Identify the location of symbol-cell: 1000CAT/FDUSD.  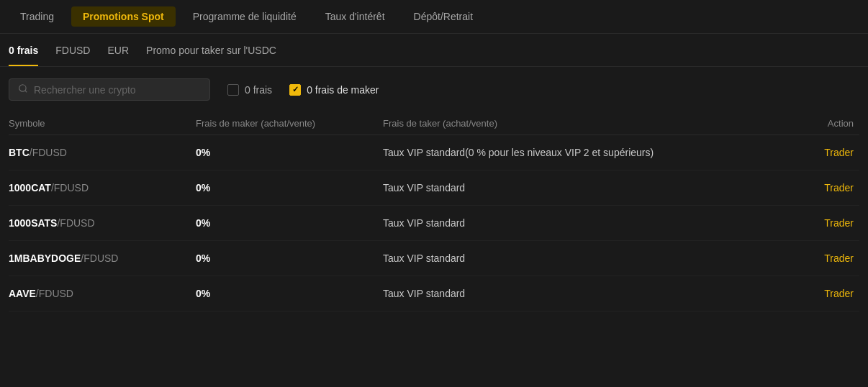
(102, 188).